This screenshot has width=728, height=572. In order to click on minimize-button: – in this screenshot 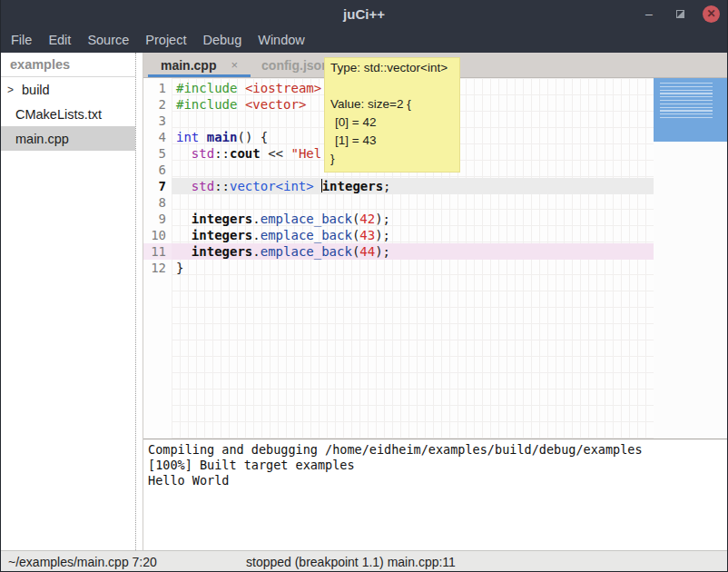, I will do `click(649, 14)`.